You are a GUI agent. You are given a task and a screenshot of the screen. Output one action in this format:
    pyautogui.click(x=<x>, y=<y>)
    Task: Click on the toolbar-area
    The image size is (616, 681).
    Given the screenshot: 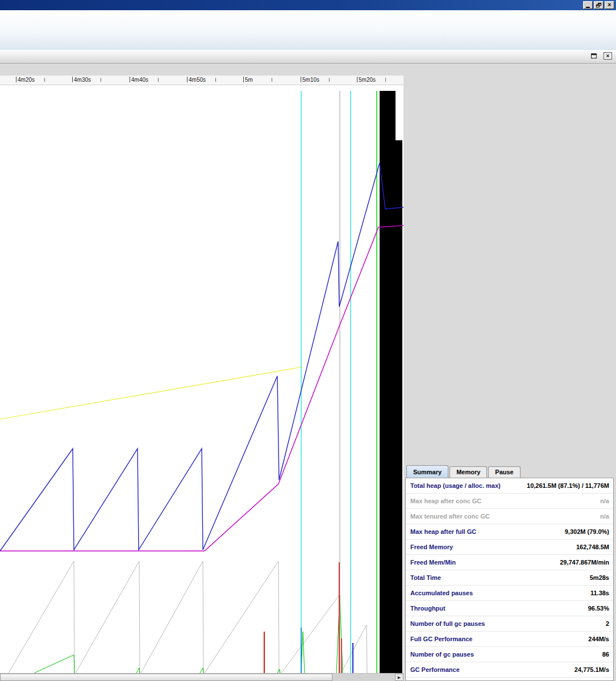 What is the action you would take?
    pyautogui.click(x=308, y=31)
    